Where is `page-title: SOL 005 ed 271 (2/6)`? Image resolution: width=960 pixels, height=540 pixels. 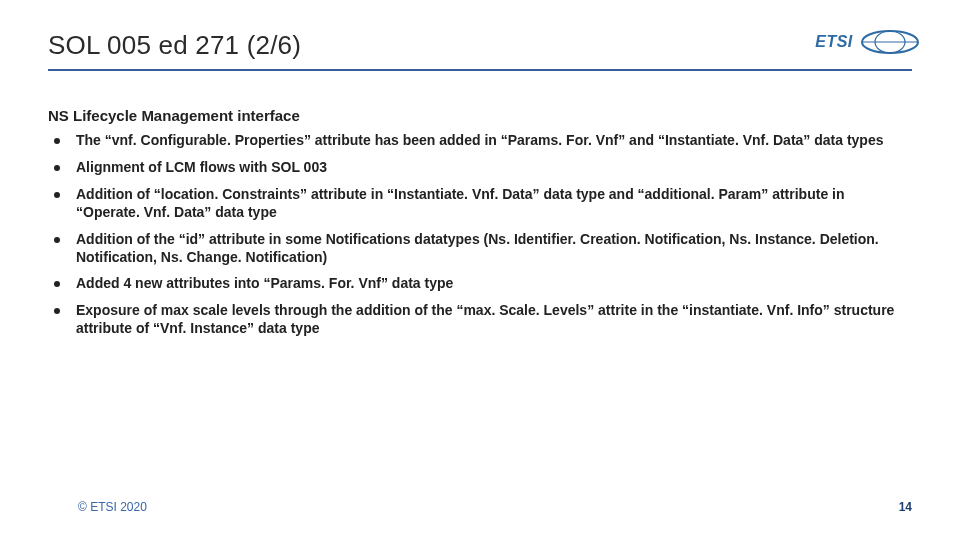
page-title: SOL 005 ed 271 (2/6) is located at coordinates (480, 50).